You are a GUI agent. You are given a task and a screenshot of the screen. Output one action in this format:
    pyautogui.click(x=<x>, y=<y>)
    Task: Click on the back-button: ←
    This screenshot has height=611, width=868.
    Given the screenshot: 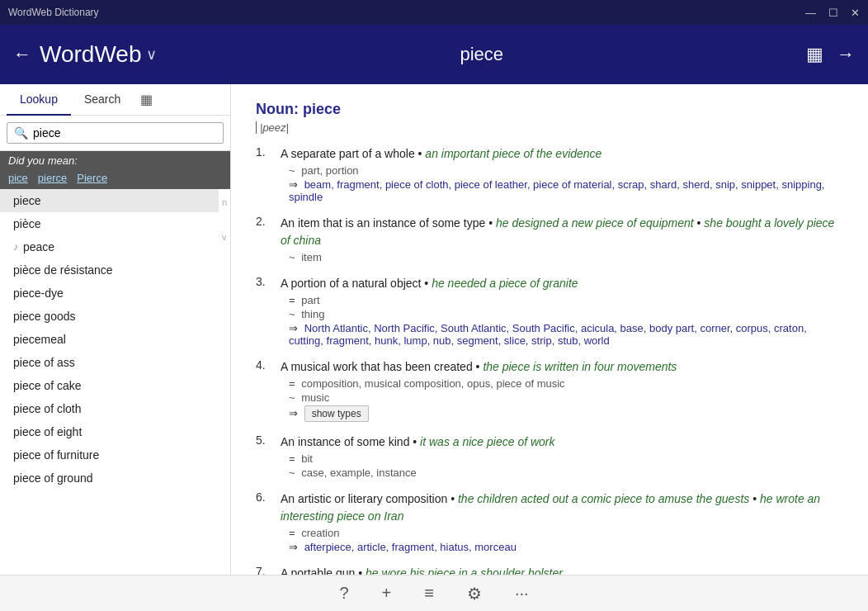 What is the action you would take?
    pyautogui.click(x=22, y=54)
    